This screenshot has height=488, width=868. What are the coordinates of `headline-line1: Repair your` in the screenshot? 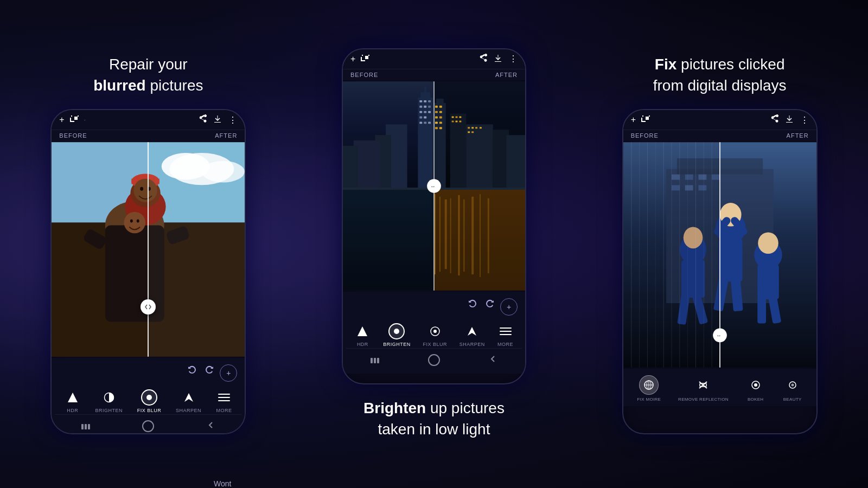 It's located at (149, 64).